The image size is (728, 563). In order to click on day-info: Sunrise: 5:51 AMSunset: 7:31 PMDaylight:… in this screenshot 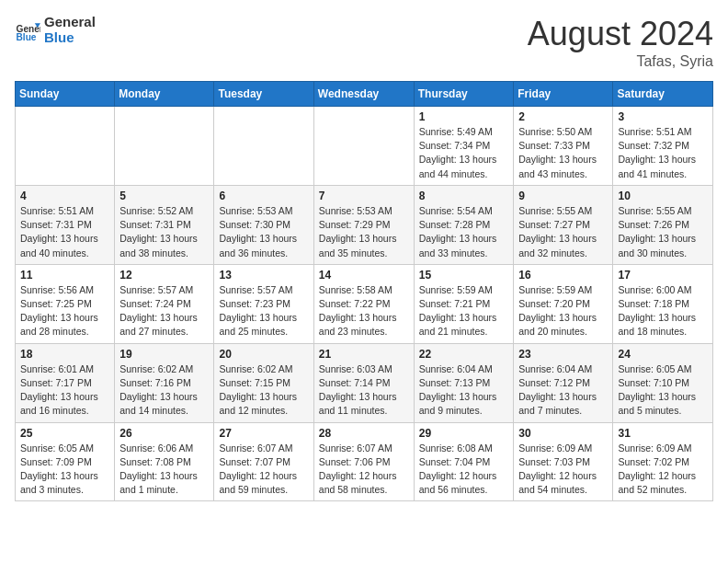, I will do `click(64, 232)`.